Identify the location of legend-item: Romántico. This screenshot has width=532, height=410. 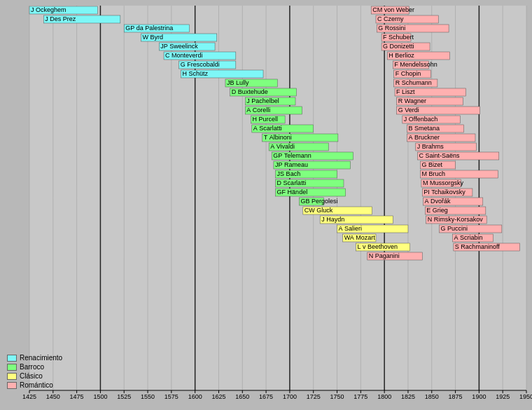
(35, 385).